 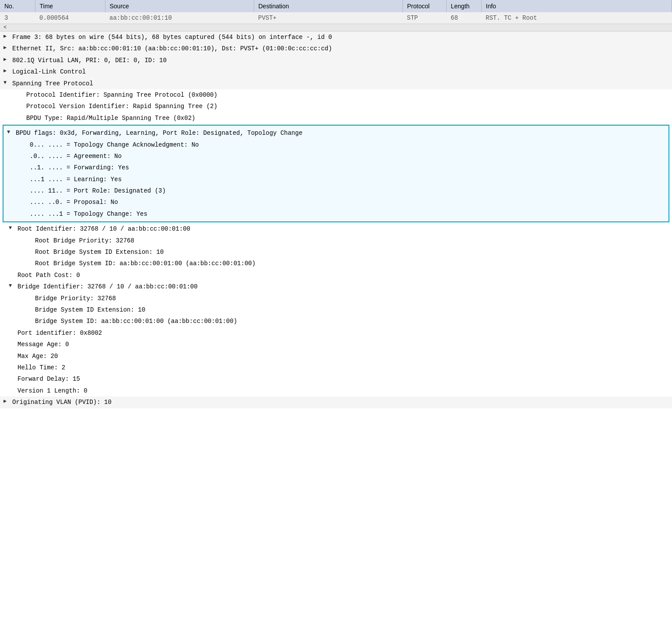 What do you see at coordinates (336, 191) in the screenshot?
I see `bpdu-child-5: .... 11.. = Port Role: Designated (3)` at bounding box center [336, 191].